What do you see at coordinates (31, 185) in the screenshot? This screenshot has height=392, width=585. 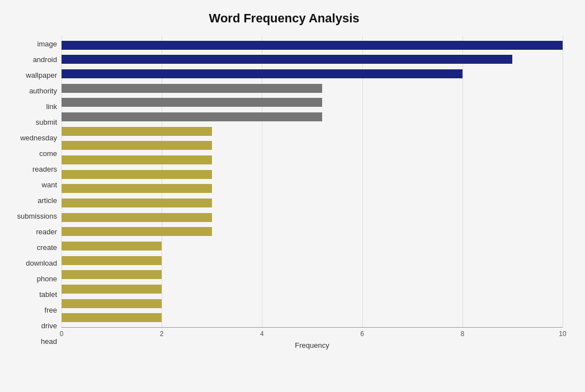 I see `y-label: want` at bounding box center [31, 185].